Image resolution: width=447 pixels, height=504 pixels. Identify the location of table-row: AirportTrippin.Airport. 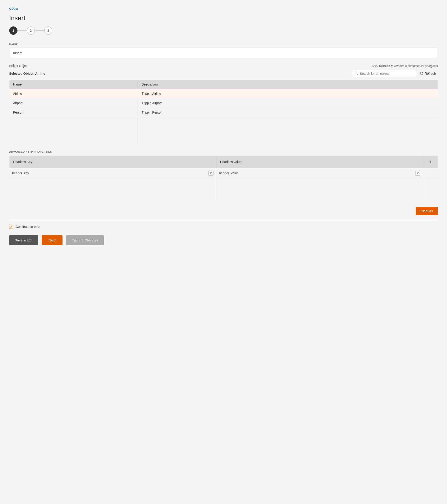
(224, 103).